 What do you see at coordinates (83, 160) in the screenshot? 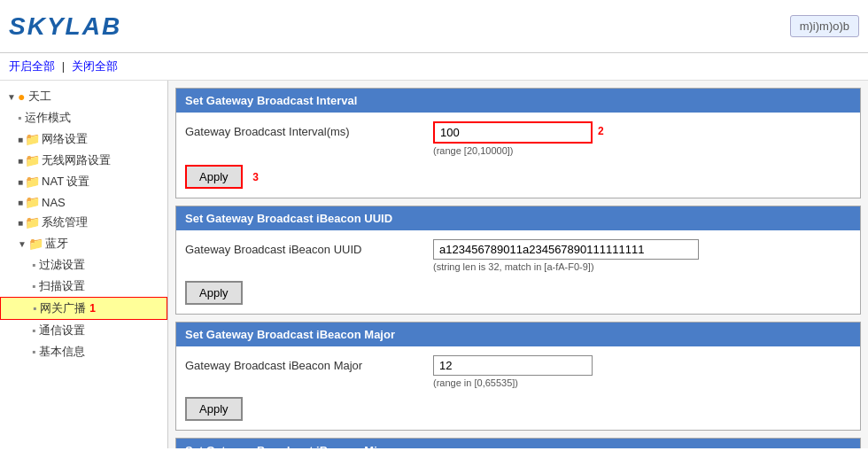
I see `sidebar-item-wuxian: ■ 📁 无线网路设置` at bounding box center [83, 160].